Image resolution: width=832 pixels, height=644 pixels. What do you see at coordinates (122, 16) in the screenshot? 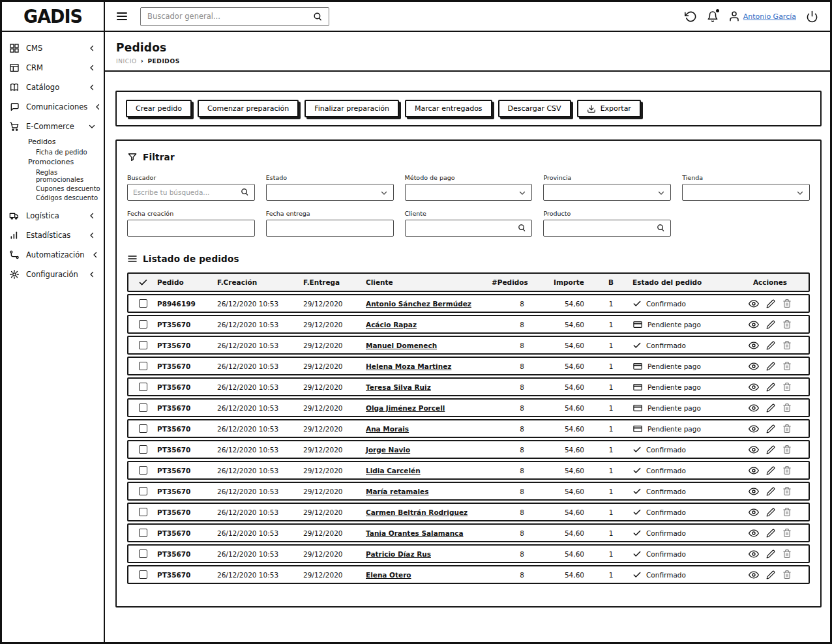
I see `hamburger-menu-icon` at bounding box center [122, 16].